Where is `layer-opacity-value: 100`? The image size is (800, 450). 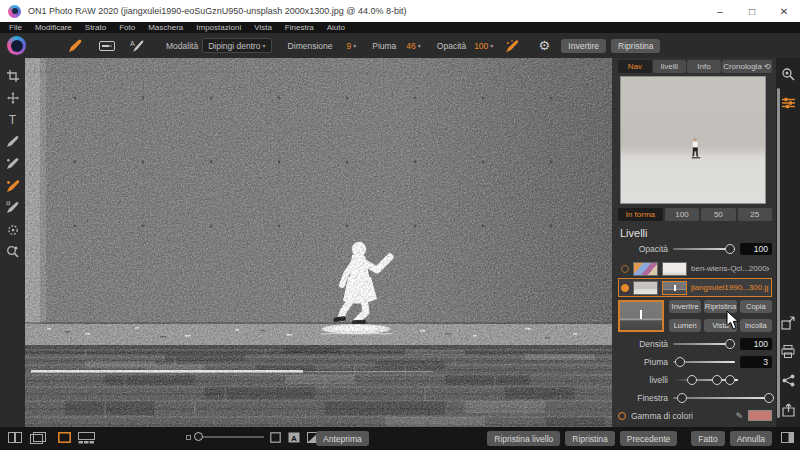
layer-opacity-value: 100 is located at coordinates (756, 249).